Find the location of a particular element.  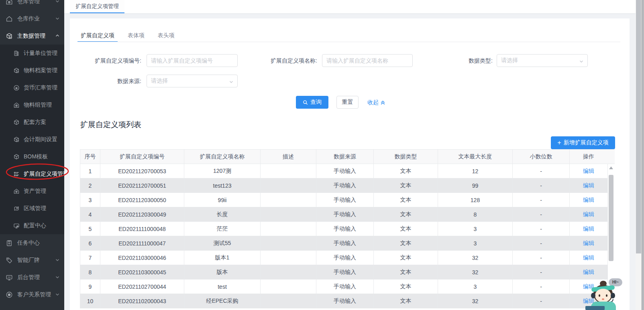

table-cell: 2 is located at coordinates (90, 186).